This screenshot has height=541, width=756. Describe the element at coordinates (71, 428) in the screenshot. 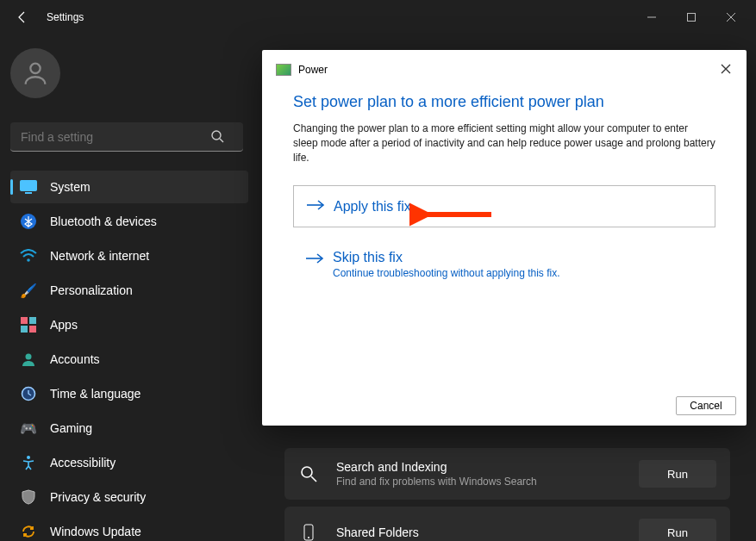

I see `sidebar-item-label: Gaming` at that location.